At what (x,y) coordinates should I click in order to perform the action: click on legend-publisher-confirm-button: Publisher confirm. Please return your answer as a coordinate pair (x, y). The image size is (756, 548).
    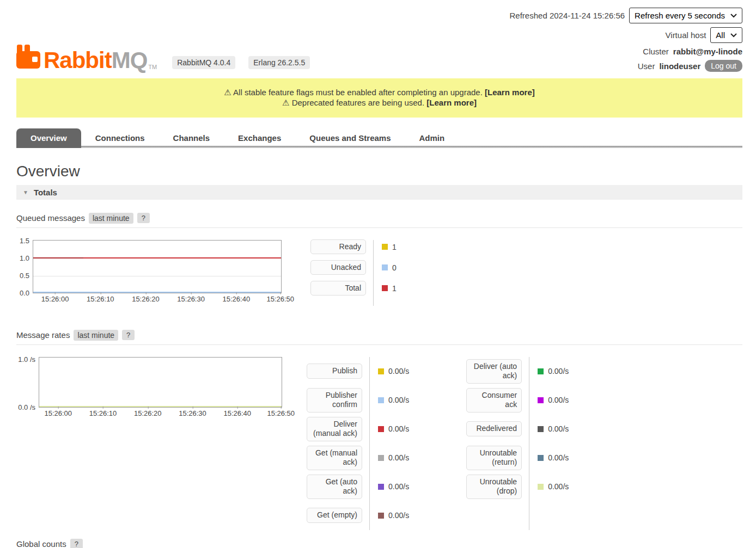
    Looking at the image, I should click on (334, 401).